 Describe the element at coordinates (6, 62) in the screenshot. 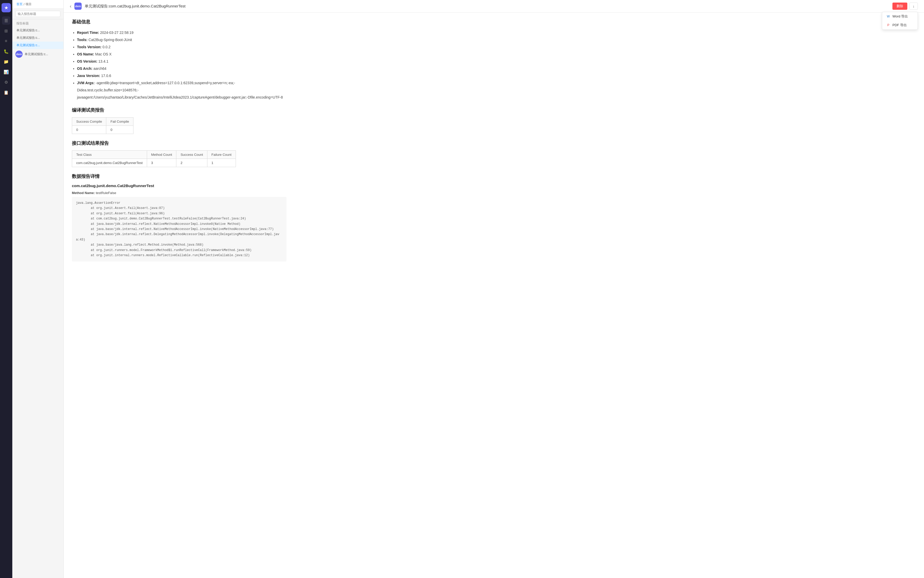

I see `folder-icon: 📁` at that location.